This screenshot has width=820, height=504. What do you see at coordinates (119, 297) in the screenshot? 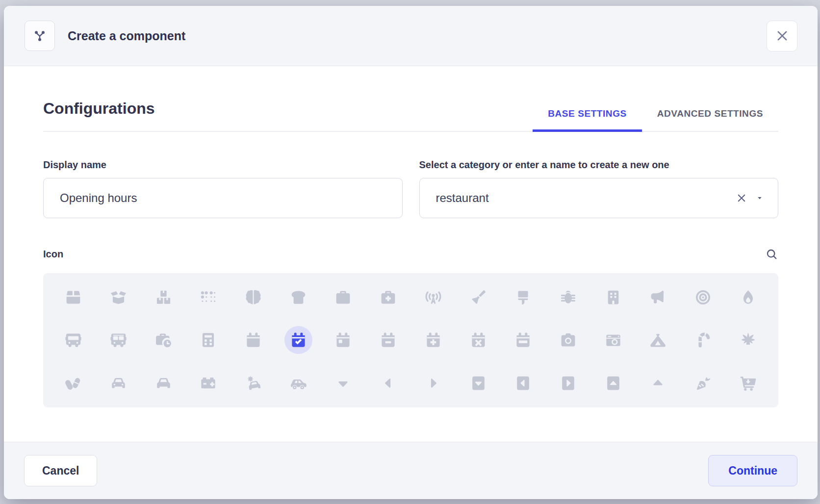
I see `icon-box-open` at bounding box center [119, 297].